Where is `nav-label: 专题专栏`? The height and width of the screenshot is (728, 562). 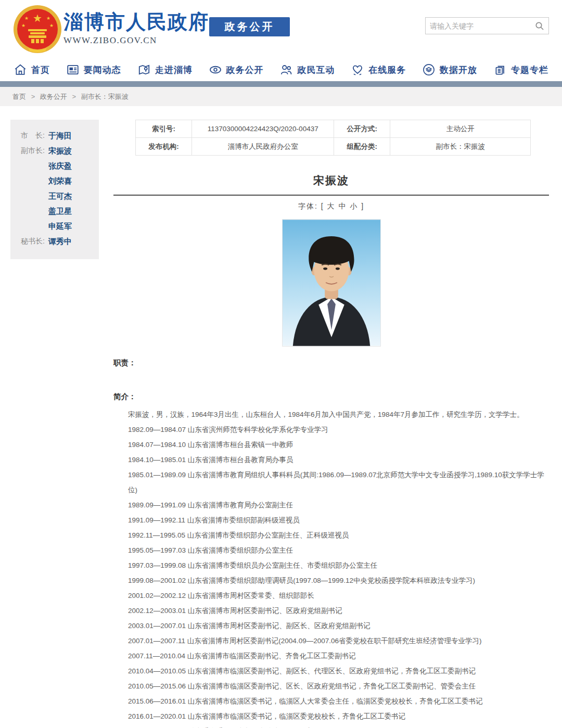
nav-label: 专题专栏 is located at coordinates (530, 70).